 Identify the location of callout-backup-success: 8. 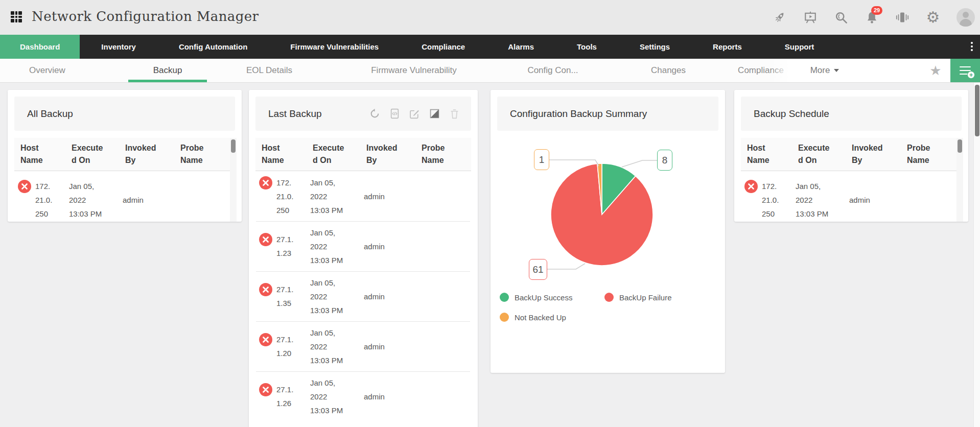
(665, 160).